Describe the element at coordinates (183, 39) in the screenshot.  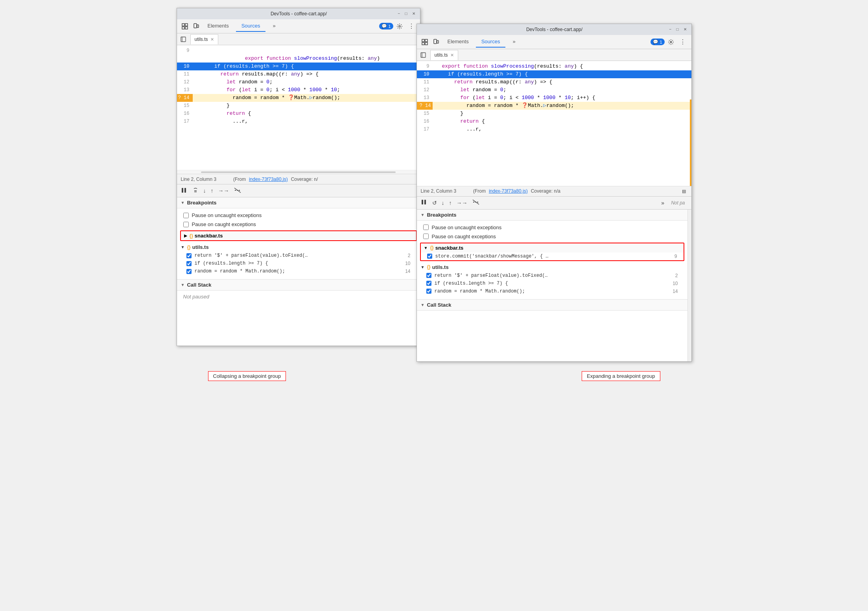
I see `sidebar-toggle-left` at that location.